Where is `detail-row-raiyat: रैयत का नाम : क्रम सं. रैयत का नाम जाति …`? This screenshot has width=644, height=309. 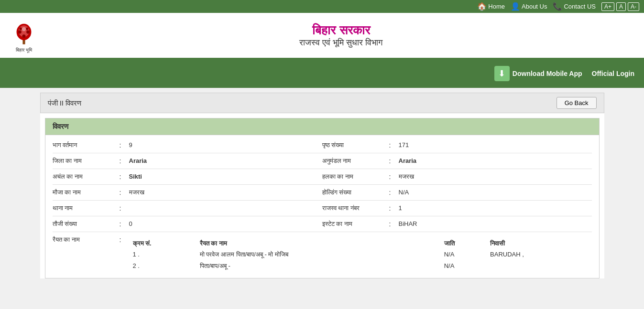 detail-row-raiyat: रैयत का नाम : क्रम सं. रैयत का नाम जाति … is located at coordinates (322, 254).